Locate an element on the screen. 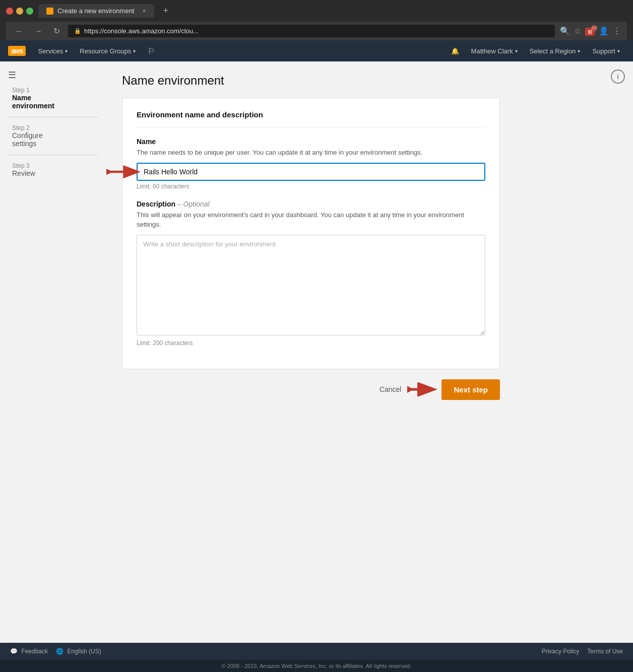 This screenshot has height=672, width=633. footer-left: 💬 Feedback 🌐 English (US) is located at coordinates (55, 651).